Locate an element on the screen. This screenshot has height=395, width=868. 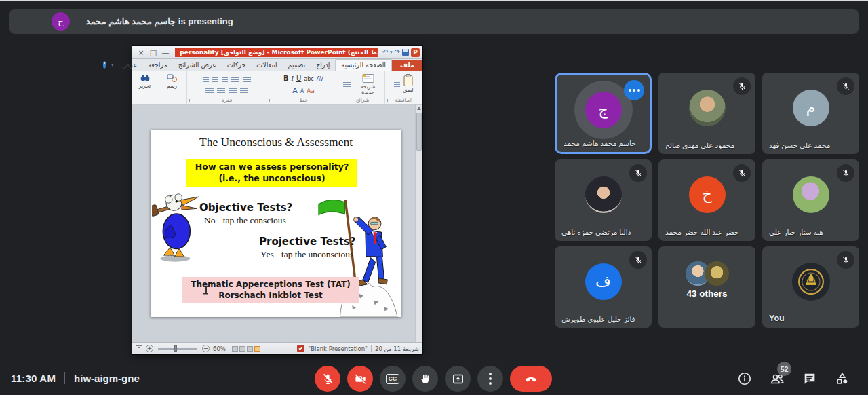
ppt-slide: The Unconscious & Assessment How can we … is located at coordinates (276, 223).